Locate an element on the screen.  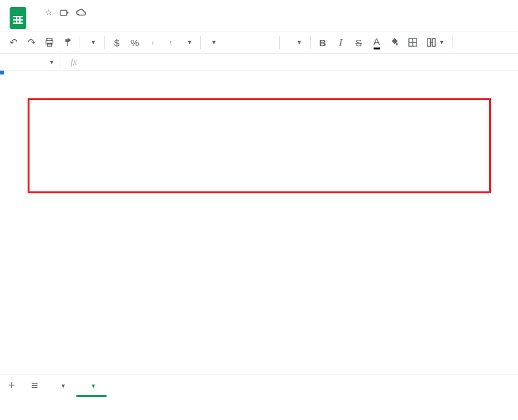
toolbar: ↶ ↷ ▼ $ % ↓ ↑ ▼ ▼ ▼ B I S A ▼ is located at coordinates (259, 42).